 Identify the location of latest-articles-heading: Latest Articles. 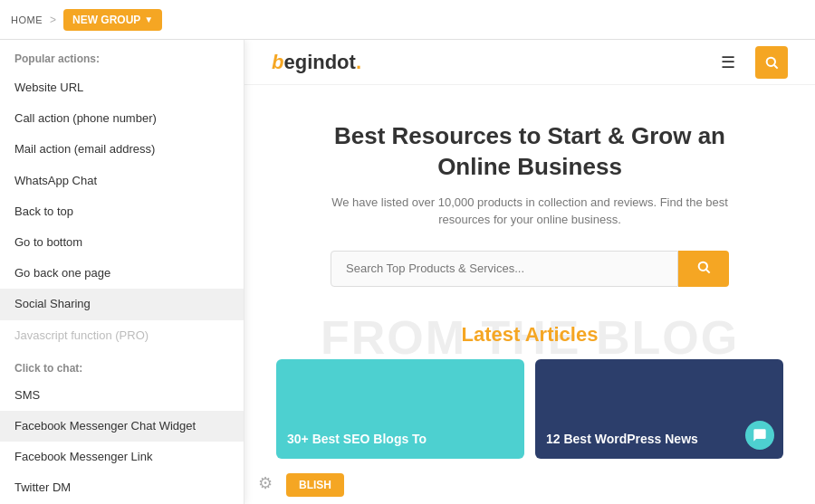
(530, 335).